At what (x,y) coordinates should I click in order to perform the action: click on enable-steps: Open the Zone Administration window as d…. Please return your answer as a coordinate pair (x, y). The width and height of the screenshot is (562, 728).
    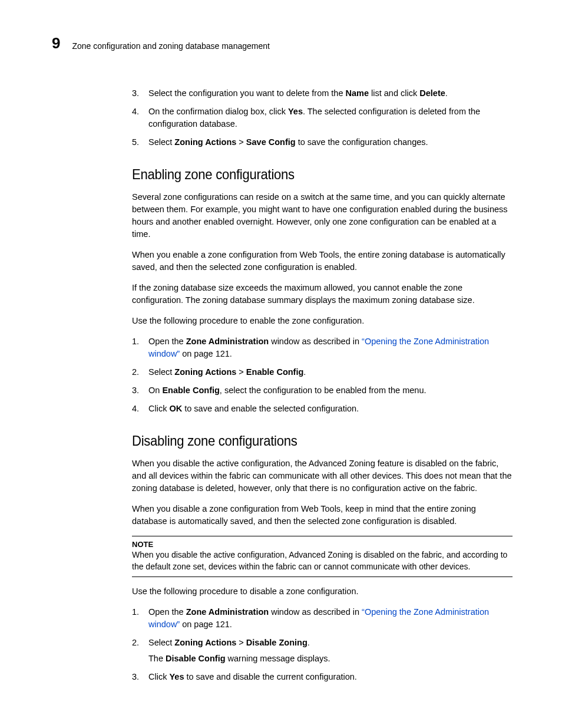
    Looking at the image, I should click on (322, 375).